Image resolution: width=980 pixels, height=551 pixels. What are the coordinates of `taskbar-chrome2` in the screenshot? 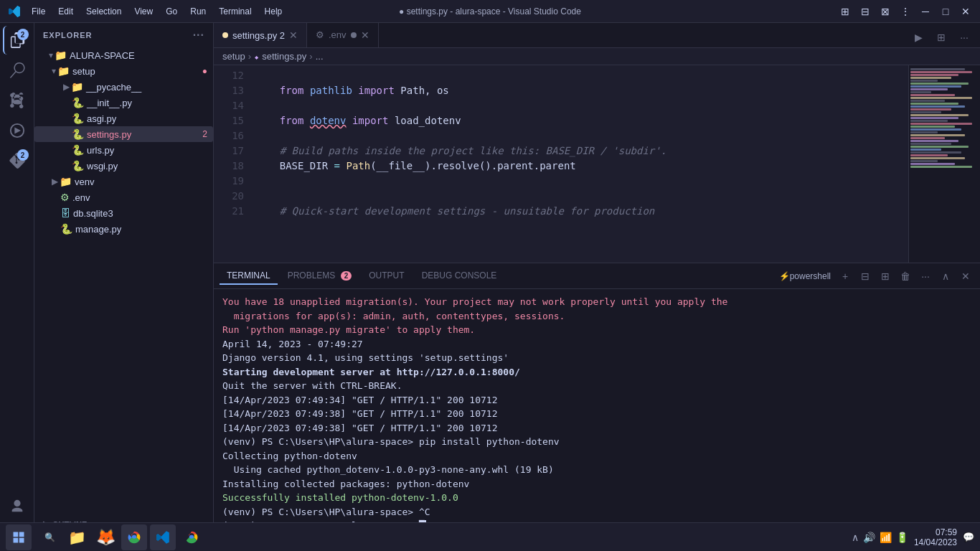 It's located at (192, 537).